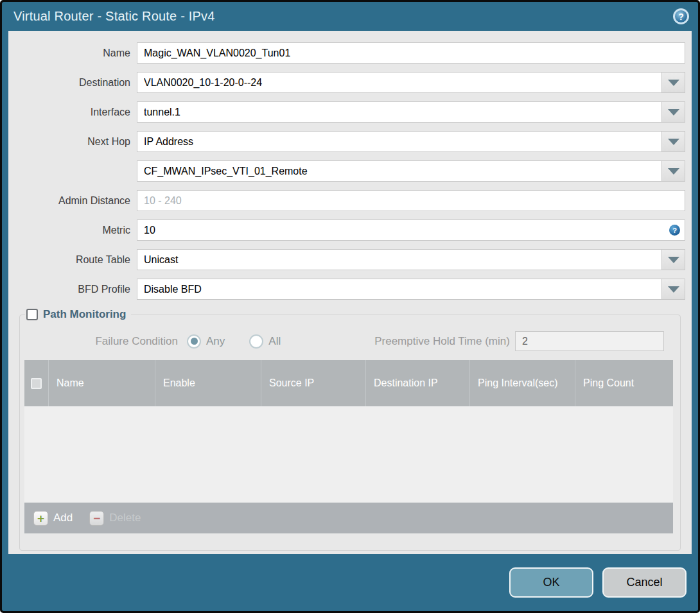 The height and width of the screenshot is (613, 700). Describe the element at coordinates (349, 518) in the screenshot. I see `table-toolbar: + Add − Delete` at that location.